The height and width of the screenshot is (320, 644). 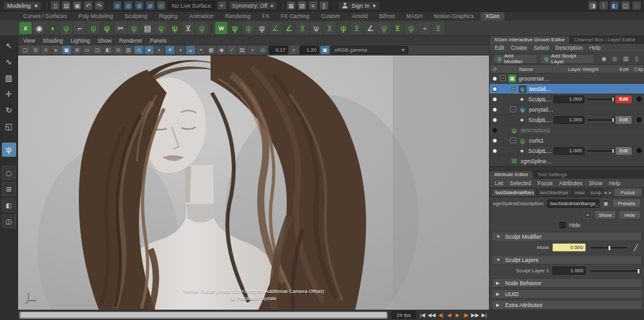 What do you see at coordinates (344, 28) in the screenshot?
I see `igs-direction-icon: ψ` at bounding box center [344, 28].